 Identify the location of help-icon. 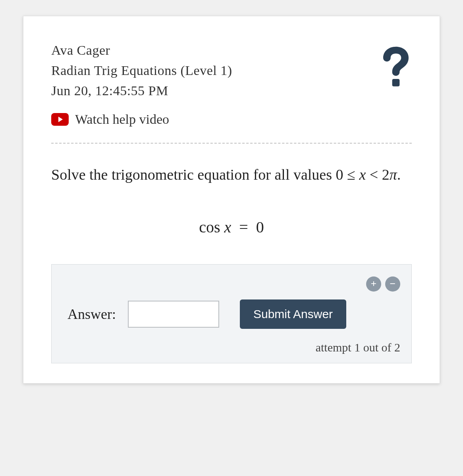
(396, 64).